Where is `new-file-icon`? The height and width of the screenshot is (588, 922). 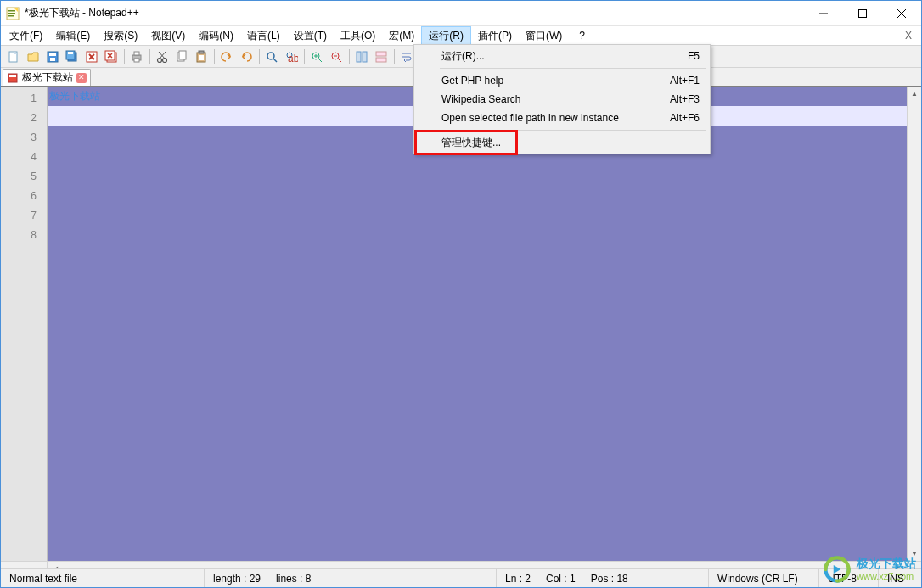
new-file-icon is located at coordinates (14, 57).